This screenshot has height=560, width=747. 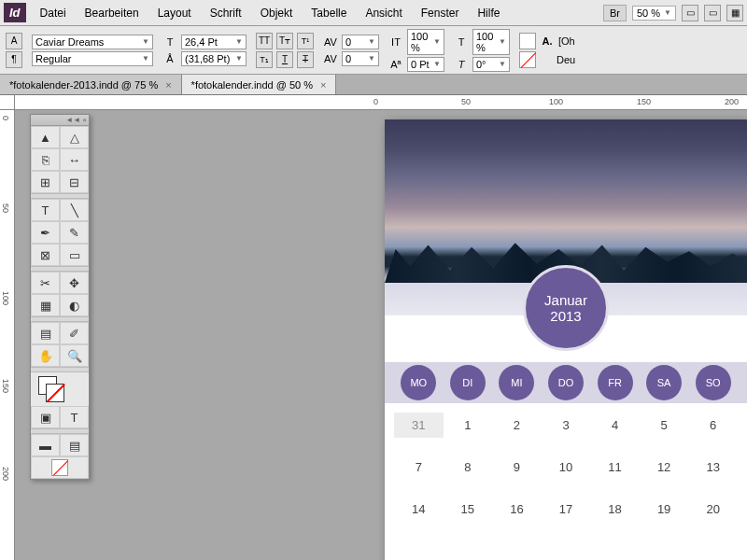 I want to click on calendar-day: 15, so click(x=469, y=510).